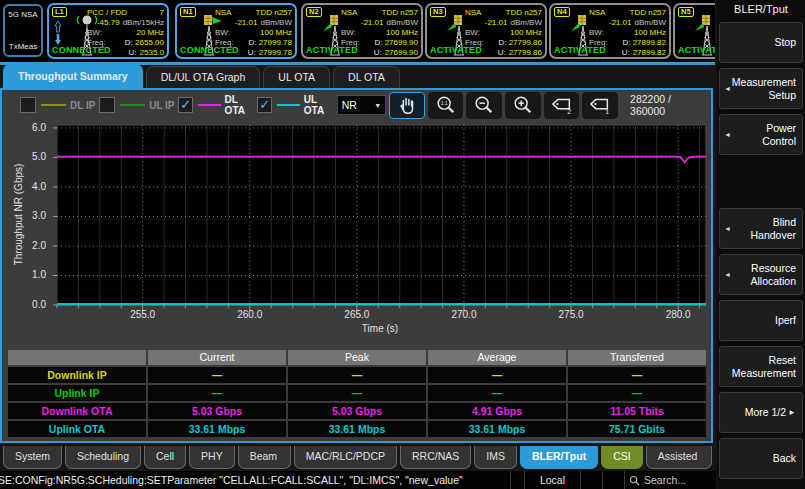  I want to click on cell-ul-freq: 2535.0, so click(152, 52).